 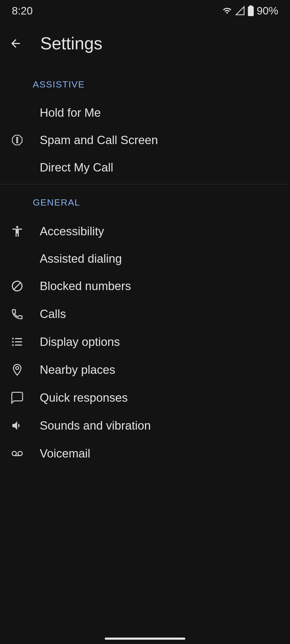 What do you see at coordinates (145, 370) in the screenshot?
I see `setting-nearby-places: Nearby places` at bounding box center [145, 370].